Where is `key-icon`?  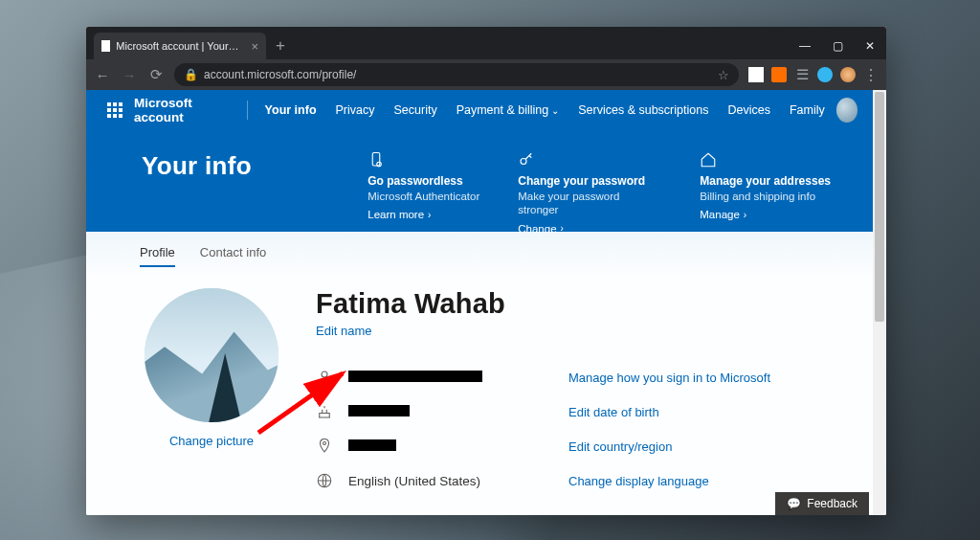 key-icon is located at coordinates (590, 161).